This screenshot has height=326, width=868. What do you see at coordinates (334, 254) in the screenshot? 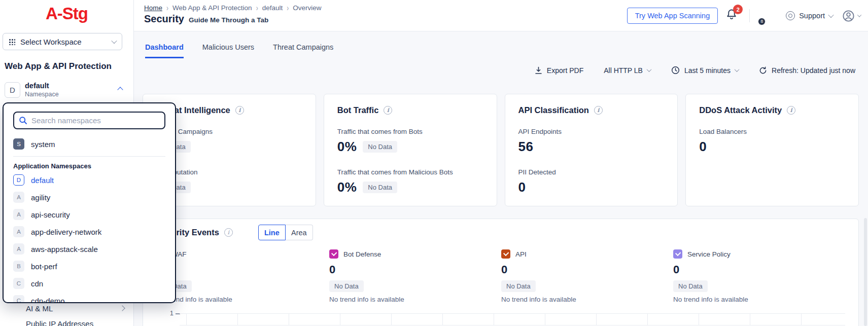
I see `bot-defense-checkbox` at bounding box center [334, 254].